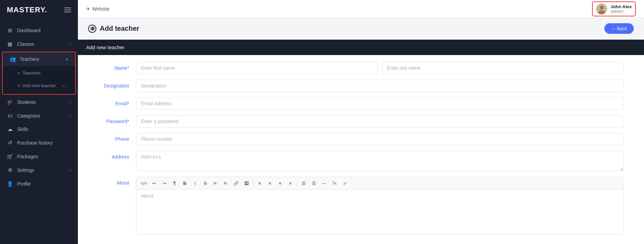  Describe the element at coordinates (35, 143) in the screenshot. I see `sidebar-item-label: Purchase history` at that location.